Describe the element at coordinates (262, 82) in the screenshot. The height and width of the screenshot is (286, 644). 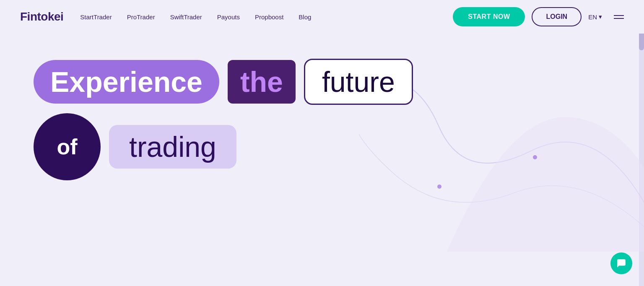
I see `hero-word-the: the` at that location.